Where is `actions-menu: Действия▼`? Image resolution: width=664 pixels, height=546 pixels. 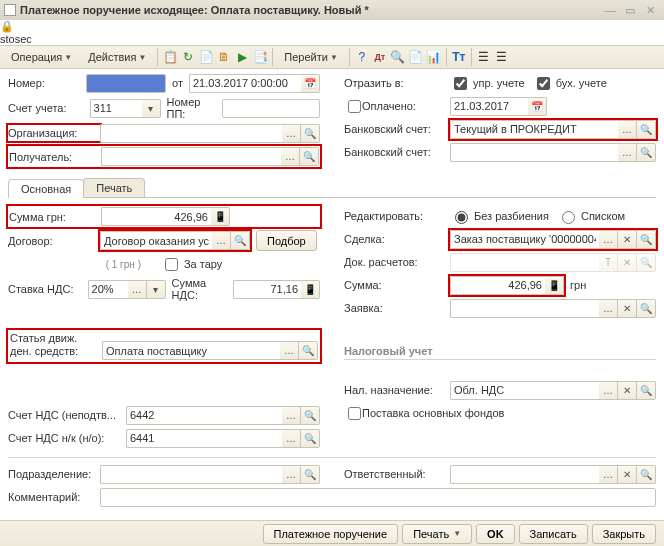
actions-menu: Действия▼ is located at coordinates (117, 57).